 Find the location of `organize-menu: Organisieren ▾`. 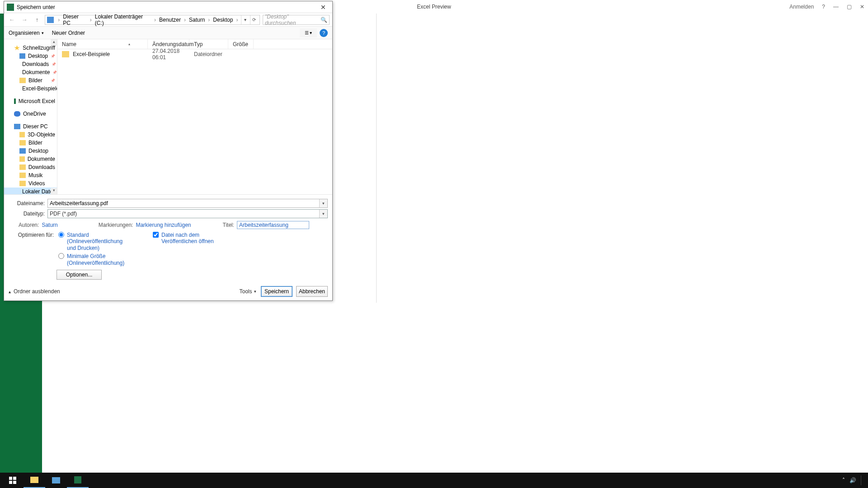

organize-menu: Organisieren ▾ is located at coordinates (26, 33).